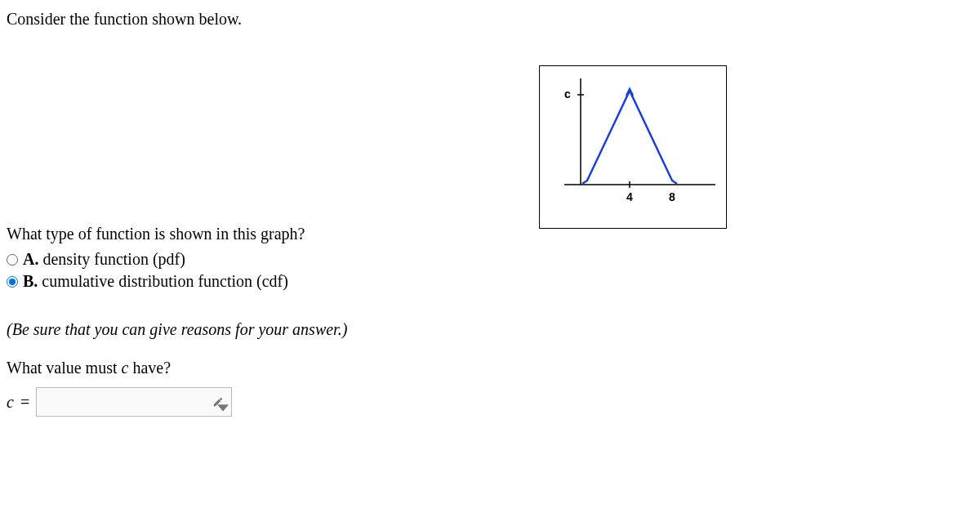 This screenshot has height=531, width=980. I want to click on function-figure: c 4 8, so click(633, 147).